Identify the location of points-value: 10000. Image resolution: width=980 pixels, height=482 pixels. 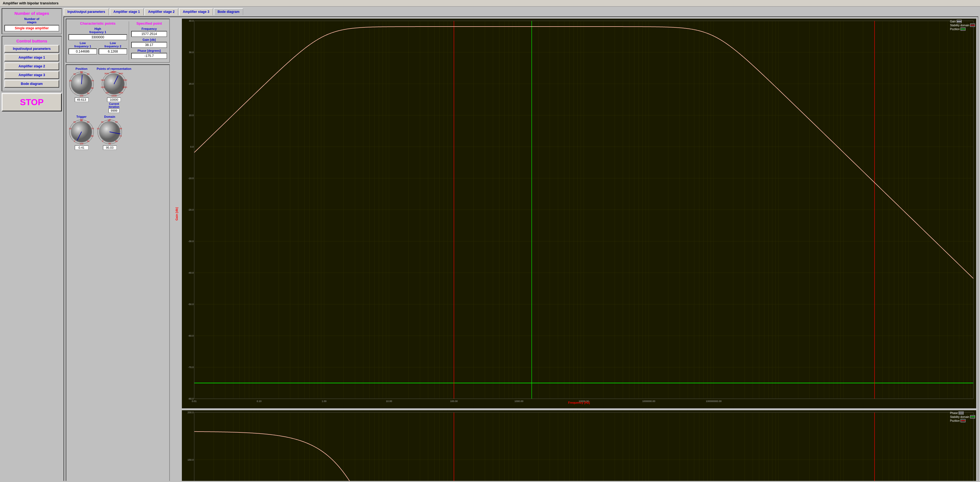
(114, 100).